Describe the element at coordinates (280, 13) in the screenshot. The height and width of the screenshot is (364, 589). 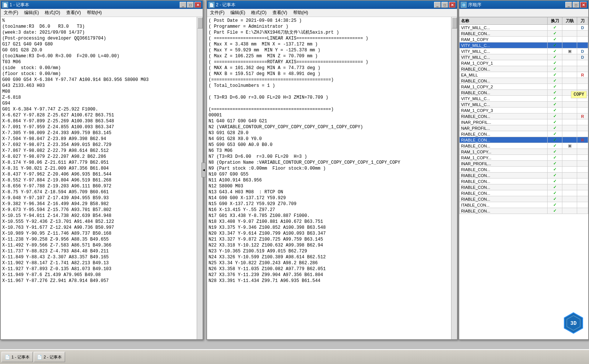
I see `menu-view-2: 查看(V)` at that location.